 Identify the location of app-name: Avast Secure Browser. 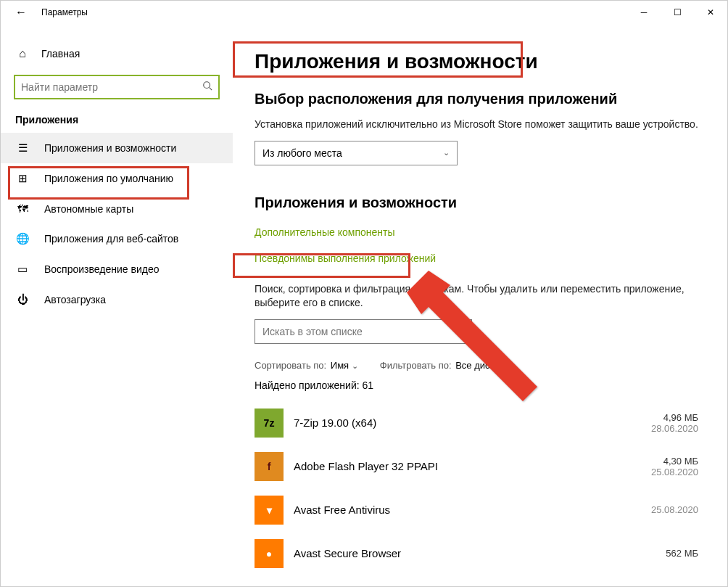
(480, 553).